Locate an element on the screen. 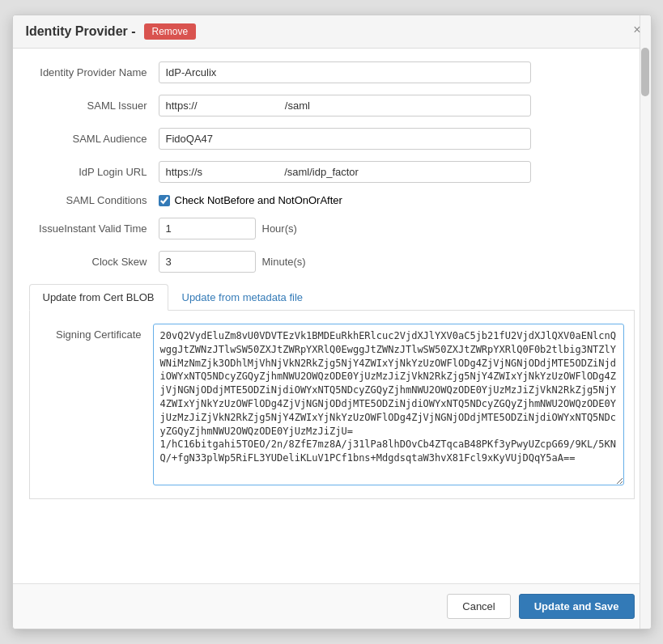 This screenshot has height=644, width=663. clock-skew-unit: Minute(s) is located at coordinates (284, 262).